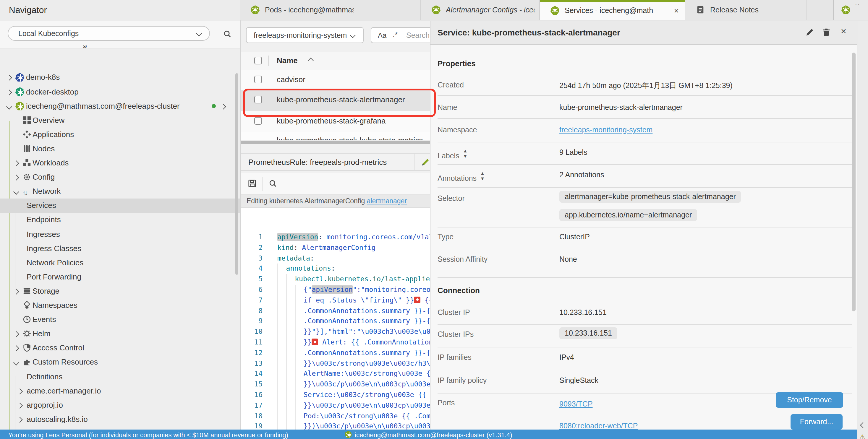 The image size is (868, 439). Describe the element at coordinates (120, 163) in the screenshot. I see `sidebar-item-workloads: Workloads` at that location.